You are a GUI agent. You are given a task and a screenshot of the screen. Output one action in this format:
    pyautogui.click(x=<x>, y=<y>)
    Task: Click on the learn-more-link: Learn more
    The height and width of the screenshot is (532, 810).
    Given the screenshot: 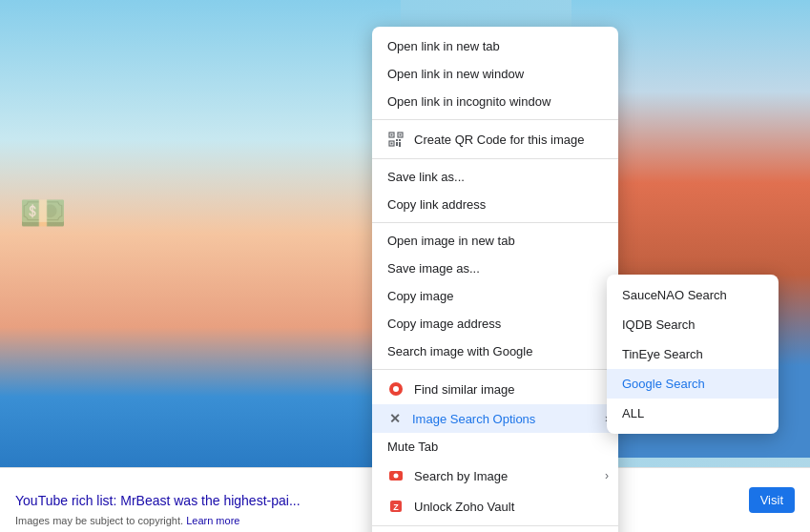 What is the action you would take?
    pyautogui.click(x=213, y=521)
    